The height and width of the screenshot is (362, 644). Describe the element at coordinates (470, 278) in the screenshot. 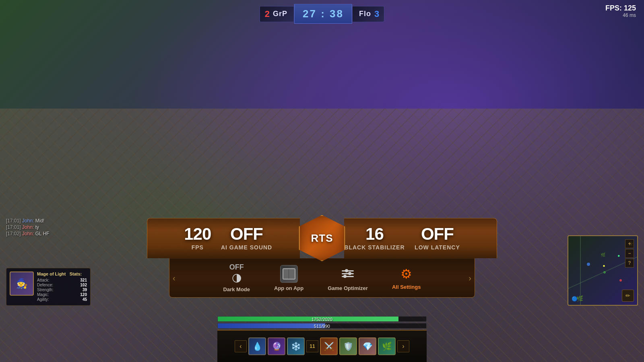

I see `icons-bar-right-arrow: ›` at that location.